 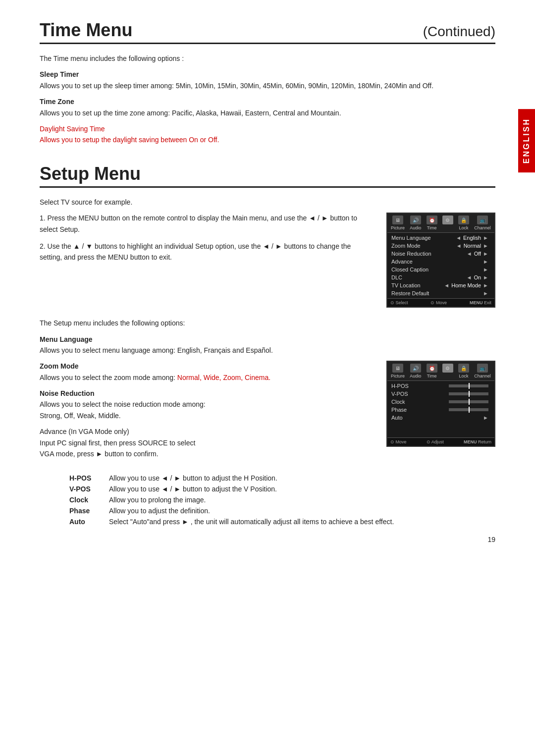 What do you see at coordinates (441, 402) in the screenshot?
I see `tv-vga-clock: Clock` at bounding box center [441, 402].